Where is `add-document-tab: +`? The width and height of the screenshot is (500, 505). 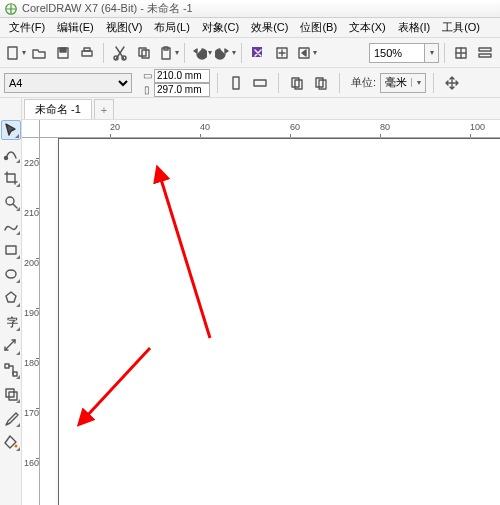
add-document-tab: + is located at coordinates (104, 109).